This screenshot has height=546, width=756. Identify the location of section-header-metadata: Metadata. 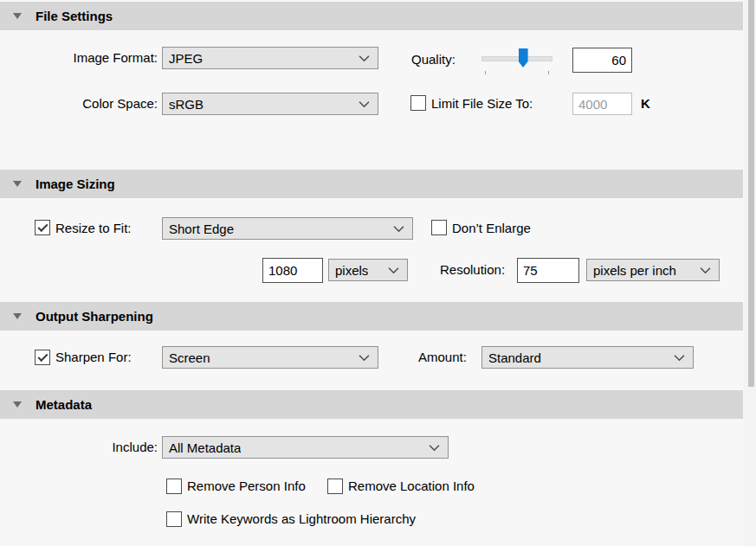
(372, 405).